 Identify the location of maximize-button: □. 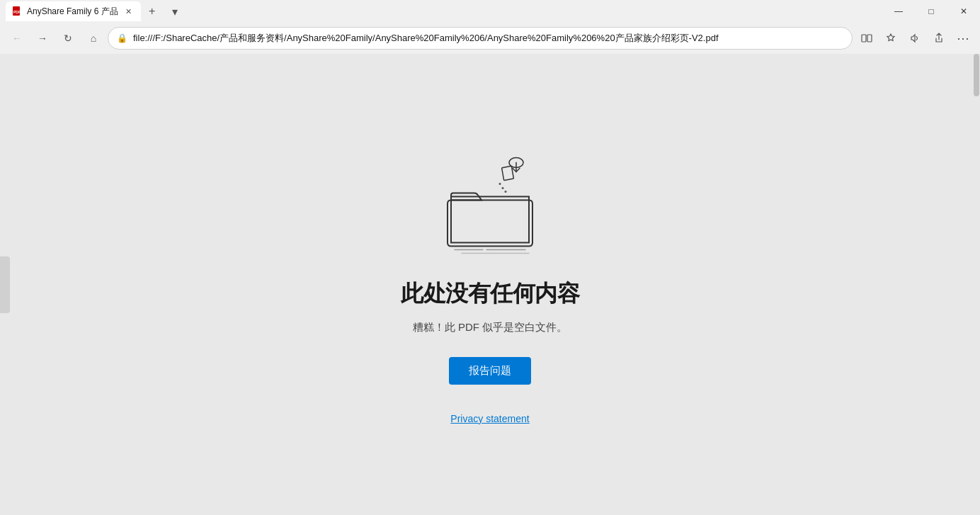
(931, 11).